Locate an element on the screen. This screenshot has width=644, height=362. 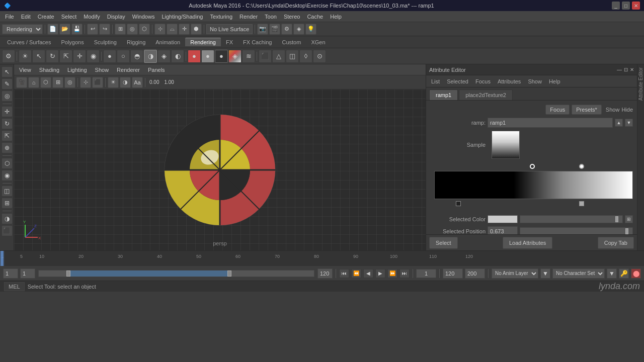
tab-animation: Animation is located at coordinates (168, 42).